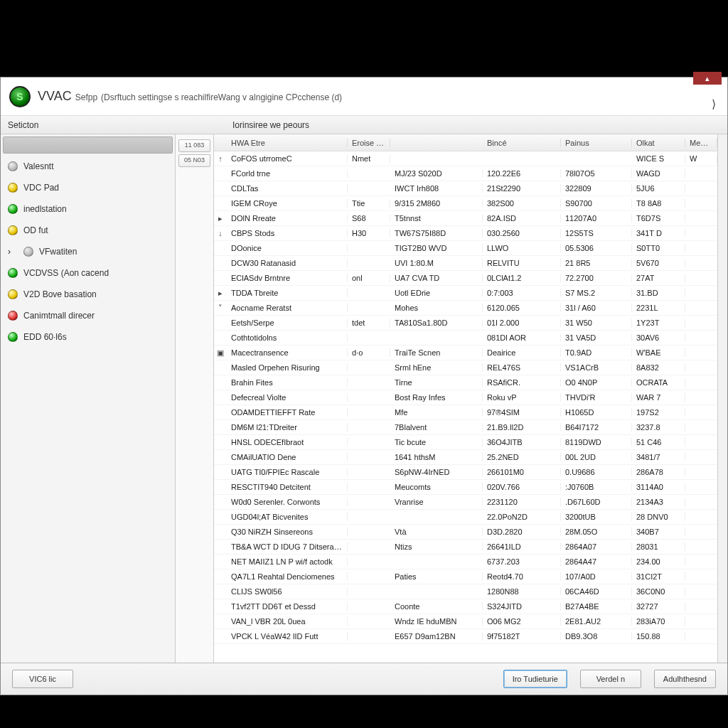  I want to click on midstrip-tag-1: 05 N03, so click(195, 161).